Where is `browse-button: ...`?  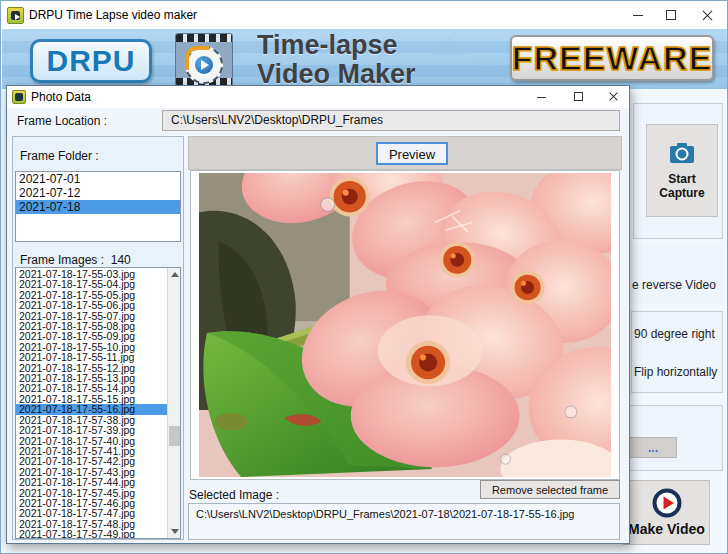
browse-button: ... is located at coordinates (653, 448).